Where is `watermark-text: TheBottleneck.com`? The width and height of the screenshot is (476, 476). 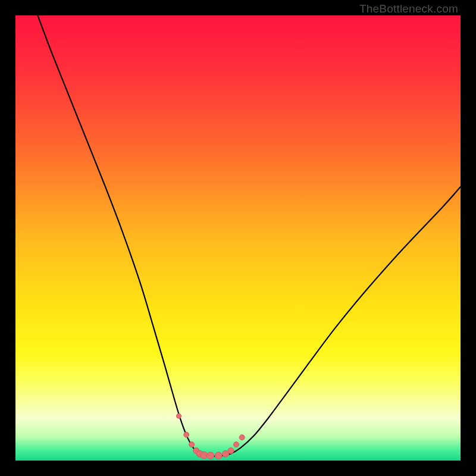 watermark-text: TheBottleneck.com is located at coordinates (409, 9).